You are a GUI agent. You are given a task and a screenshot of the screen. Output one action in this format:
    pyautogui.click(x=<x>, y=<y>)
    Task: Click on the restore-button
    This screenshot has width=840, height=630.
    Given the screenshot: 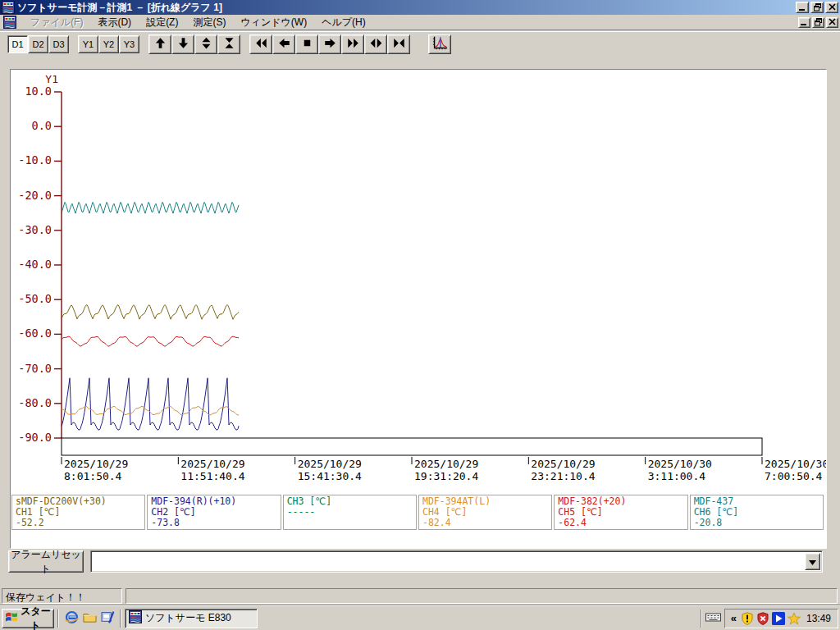 What is the action you would take?
    pyautogui.click(x=817, y=7)
    